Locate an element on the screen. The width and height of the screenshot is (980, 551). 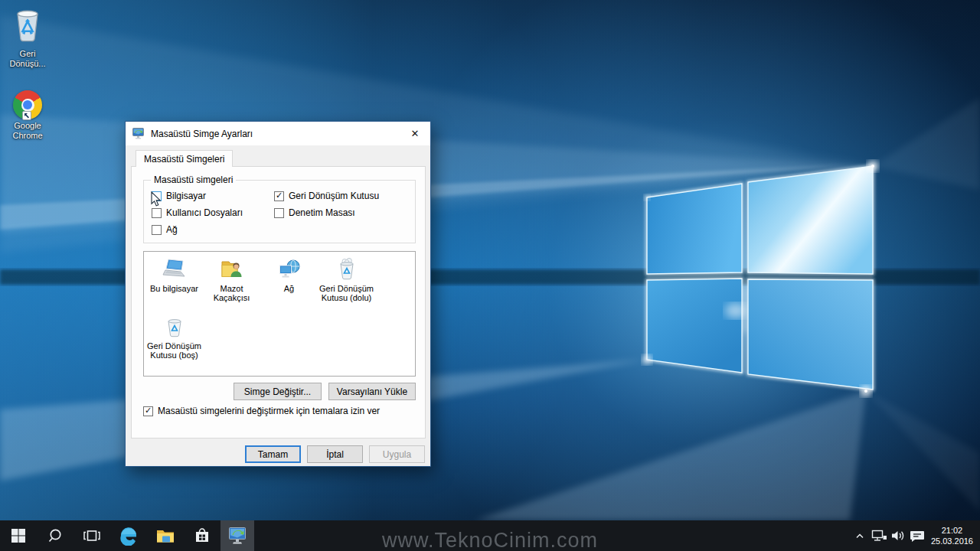
store-icon is located at coordinates (202, 536).